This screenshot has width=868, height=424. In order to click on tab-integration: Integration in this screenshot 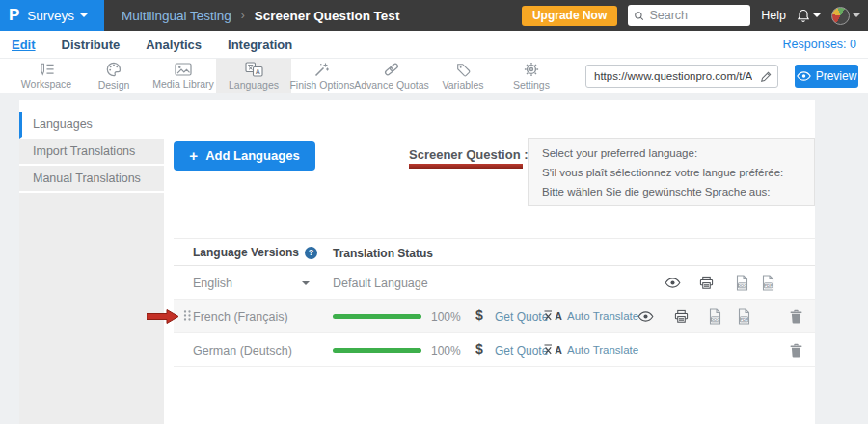, I will do `click(260, 44)`.